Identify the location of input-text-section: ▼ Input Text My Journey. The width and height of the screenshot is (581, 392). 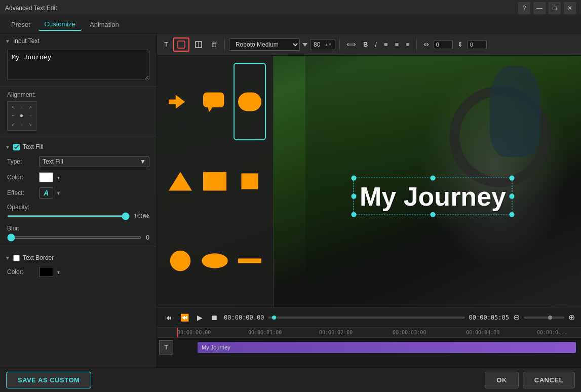
(78, 60).